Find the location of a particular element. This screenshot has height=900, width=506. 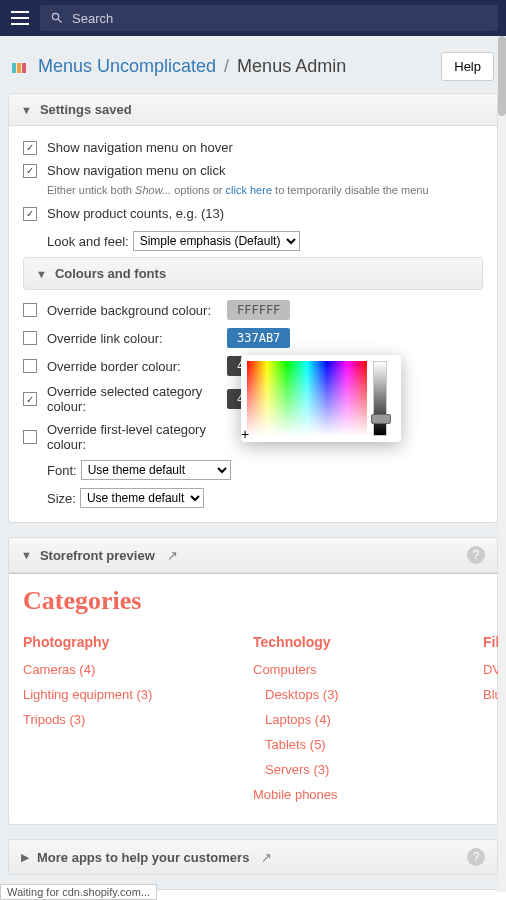

label-firstlevel-colour: Override first-level category colour: is located at coordinates (137, 437).